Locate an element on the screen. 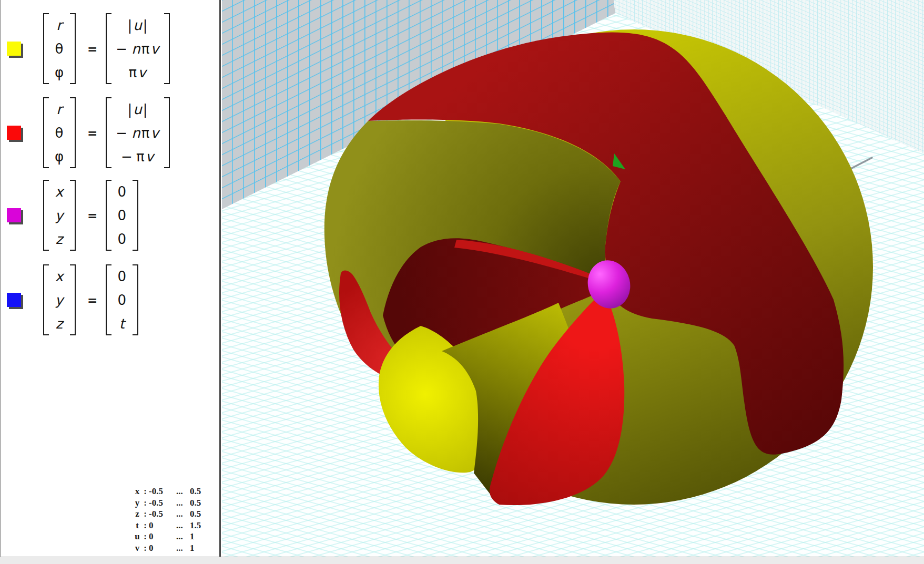 Image resolution: width=924 pixels, height=564 pixels. rhs-vector: |u|− nπv− πv is located at coordinates (138, 132).